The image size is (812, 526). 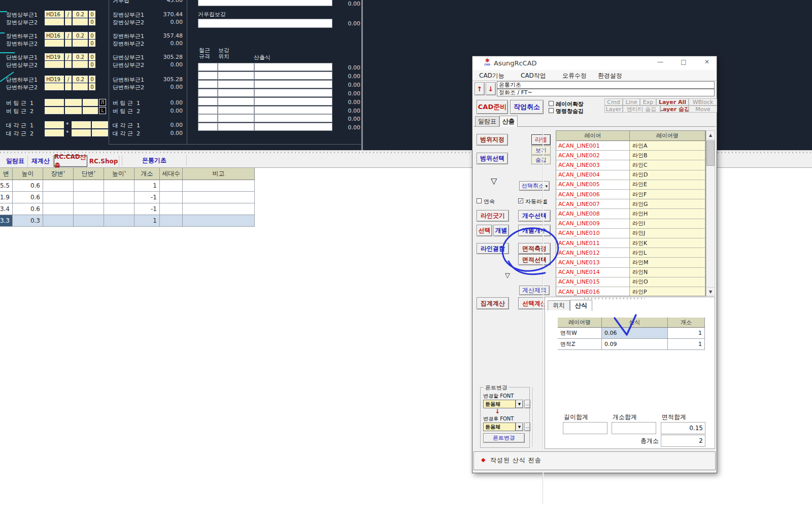 What do you see at coordinates (6, 198) in the screenshot?
I see `sheet-cell: 1.9` at bounding box center [6, 198].